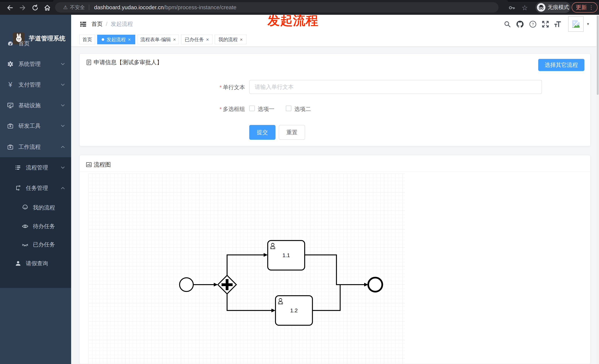 The width and height of the screenshot is (599, 364). What do you see at coordinates (35, 189) in the screenshot?
I see `sidebar: 芋道管理系统 首页 系统管理 ¥ 支付管理 基础设施 研发工具 工作` at bounding box center [35, 189].